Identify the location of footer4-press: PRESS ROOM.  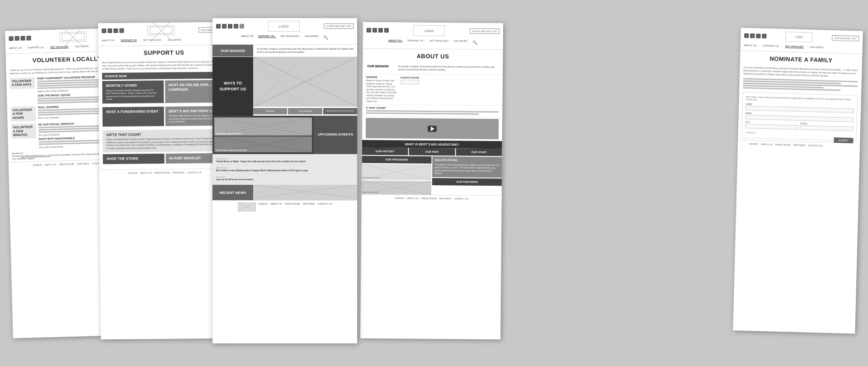
(429, 198).